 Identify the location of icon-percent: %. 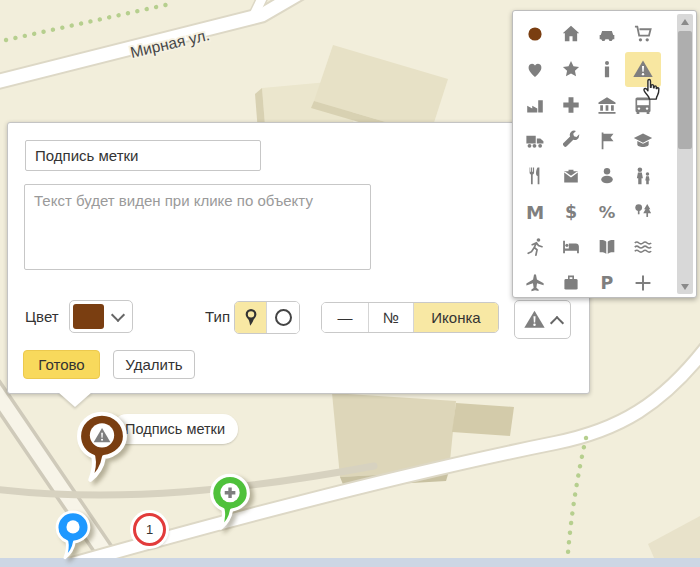
(607, 212).